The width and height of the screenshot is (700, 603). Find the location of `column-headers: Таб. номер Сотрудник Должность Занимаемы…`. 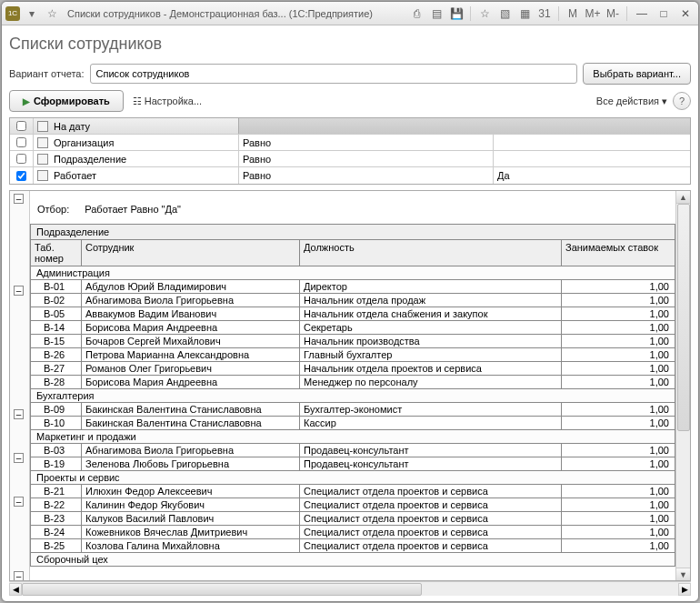

column-headers: Таб. номер Сотрудник Должность Занимаемы… is located at coordinates (353, 253).